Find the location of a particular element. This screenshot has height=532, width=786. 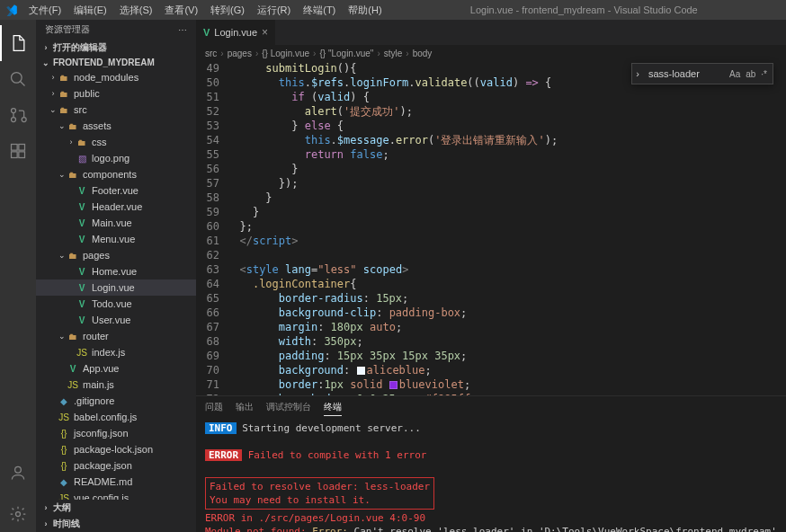

tree-row: VHome.vue is located at coordinates (116, 271).